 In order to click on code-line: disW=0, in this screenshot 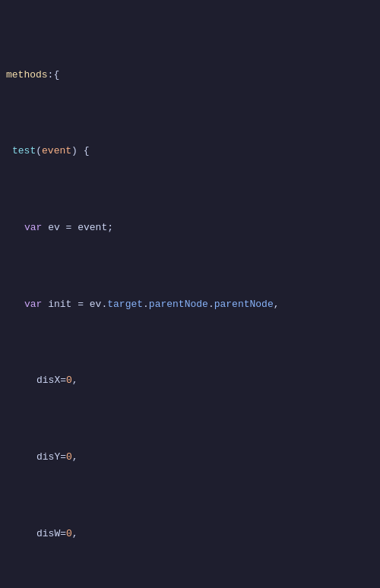, I will do `click(190, 534)`.